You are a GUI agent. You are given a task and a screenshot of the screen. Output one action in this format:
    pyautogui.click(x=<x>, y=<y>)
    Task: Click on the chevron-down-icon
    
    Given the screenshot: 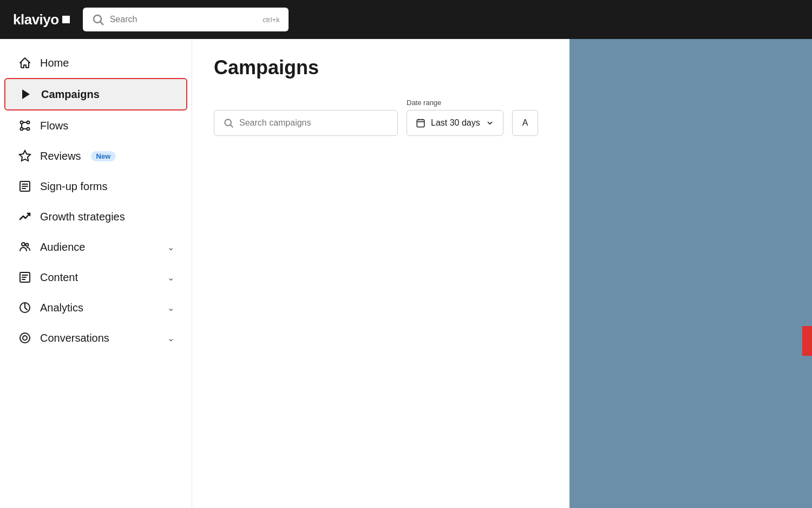 What is the action you would take?
    pyautogui.click(x=490, y=123)
    